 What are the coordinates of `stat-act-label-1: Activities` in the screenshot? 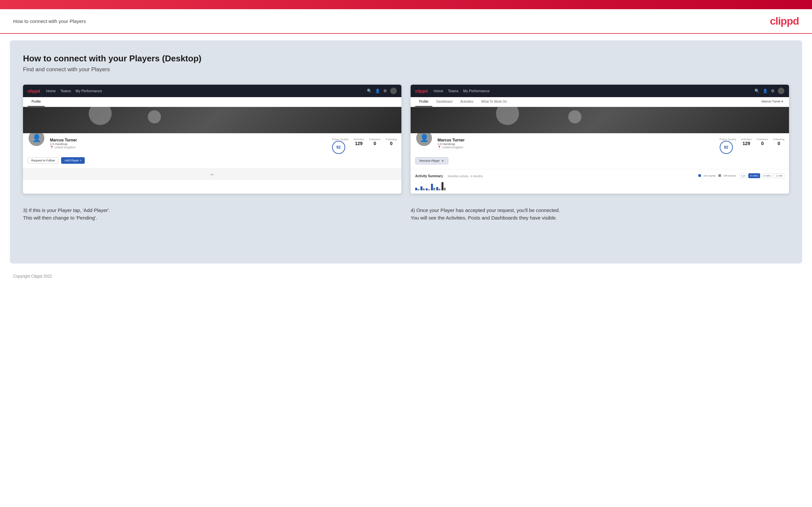 It's located at (359, 139).